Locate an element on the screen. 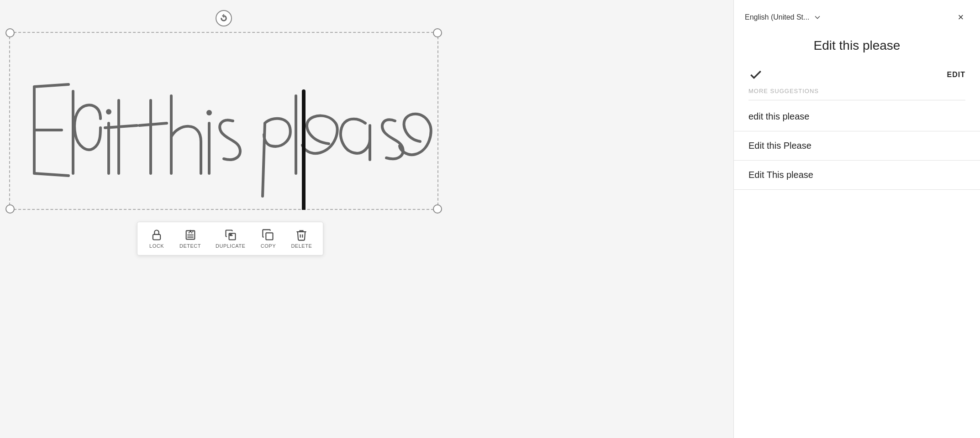 The image size is (980, 438). panel-title: Edit this please is located at coordinates (857, 48).